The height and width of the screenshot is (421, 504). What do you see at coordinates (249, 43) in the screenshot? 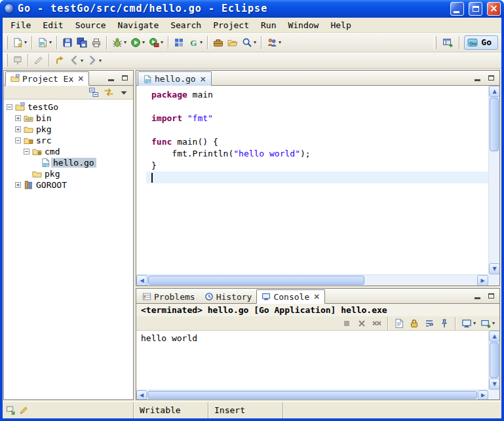
I see `search-button: ▾` at bounding box center [249, 43].